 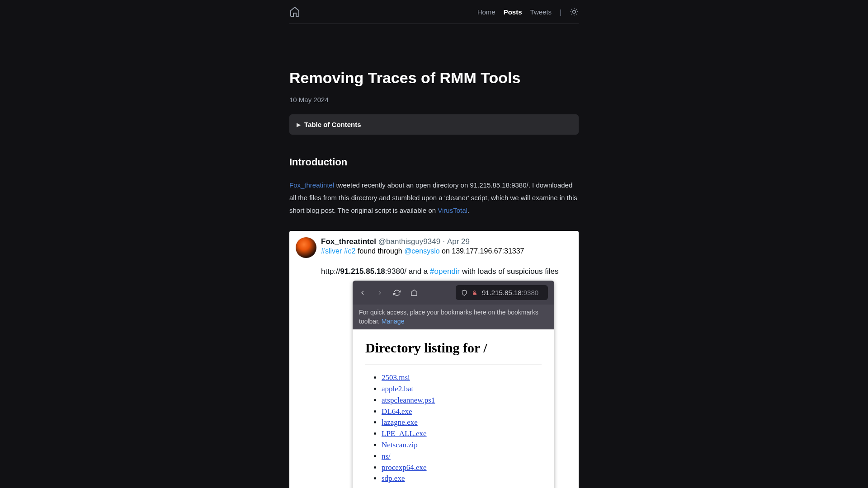 I want to click on tweet-text-5: with loads of suspicious files, so click(x=509, y=271).